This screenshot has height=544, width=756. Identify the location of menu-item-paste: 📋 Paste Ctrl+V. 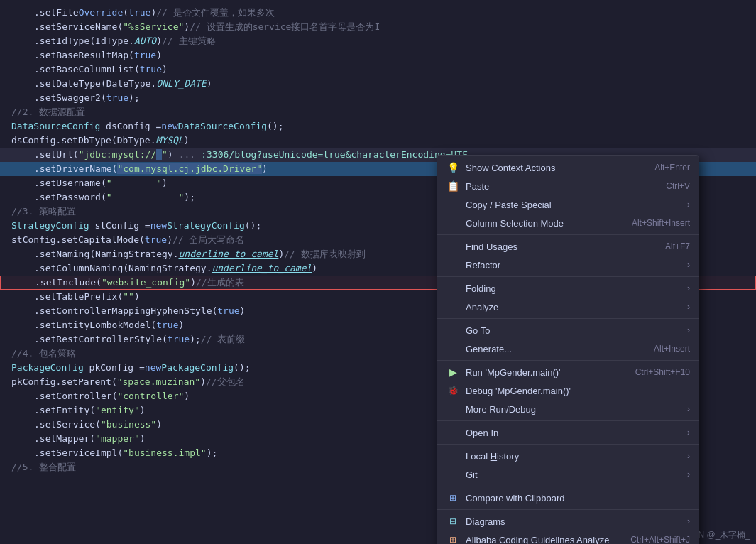
(568, 186).